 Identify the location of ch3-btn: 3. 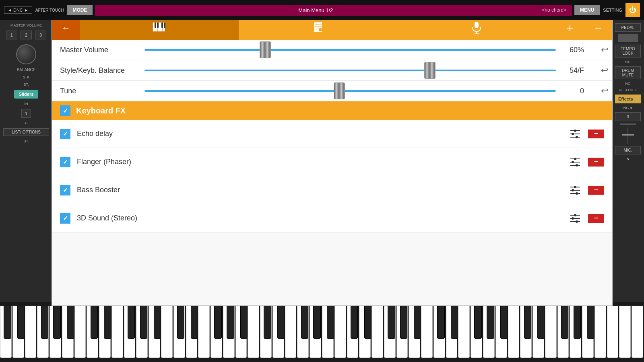
(41, 35).